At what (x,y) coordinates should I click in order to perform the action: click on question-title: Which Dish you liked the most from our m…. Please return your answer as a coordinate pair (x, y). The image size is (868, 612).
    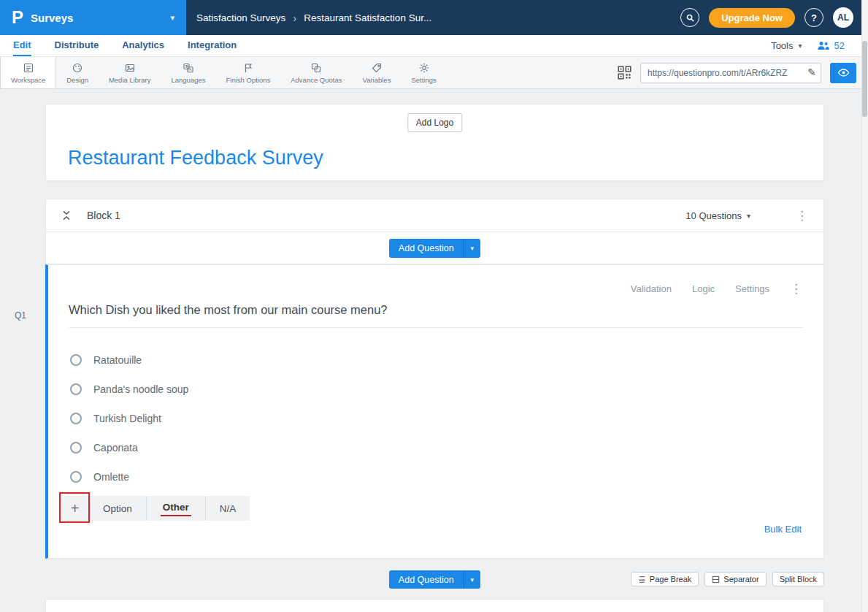
    Looking at the image, I should click on (436, 315).